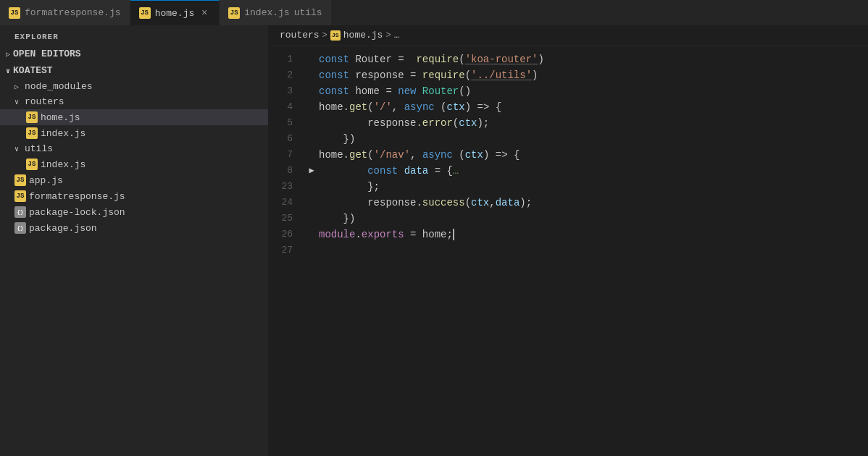 This screenshot has width=868, height=456. I want to click on line-content-25: }), so click(593, 219).